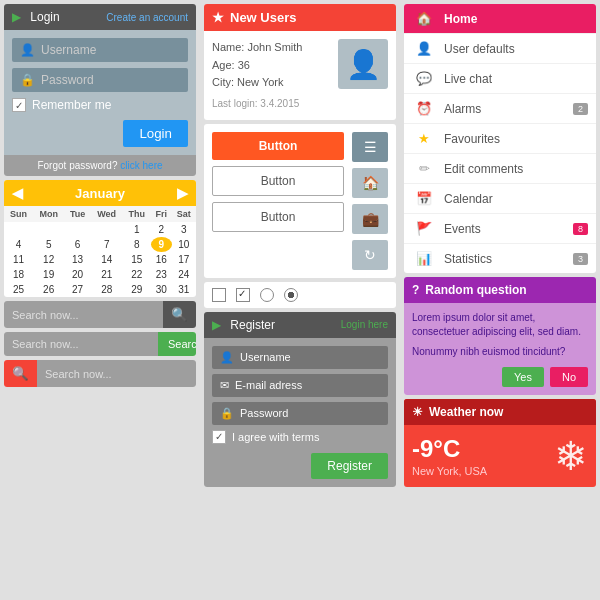  Describe the element at coordinates (450, 456) in the screenshot. I see `weather-info: -9°C New York, USA` at that location.